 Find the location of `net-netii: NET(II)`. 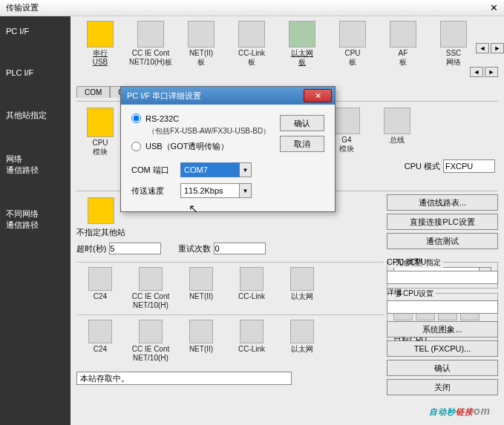

net-netii: NET(II) is located at coordinates (201, 289).